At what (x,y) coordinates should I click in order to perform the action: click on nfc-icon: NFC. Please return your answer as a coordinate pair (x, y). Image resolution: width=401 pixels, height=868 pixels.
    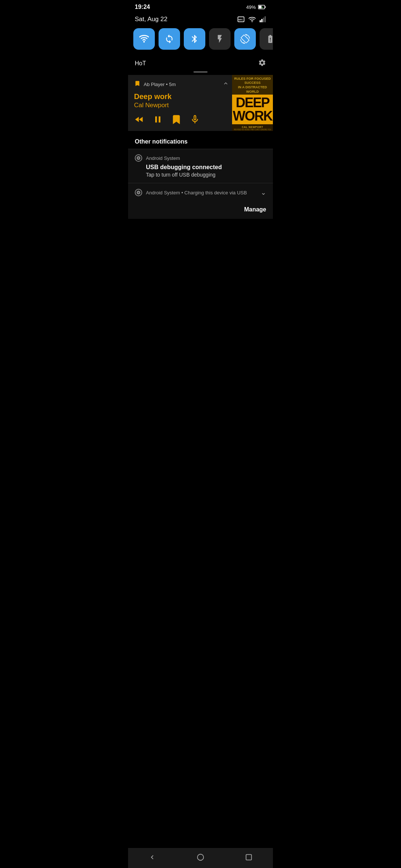
    Looking at the image, I should click on (241, 19).